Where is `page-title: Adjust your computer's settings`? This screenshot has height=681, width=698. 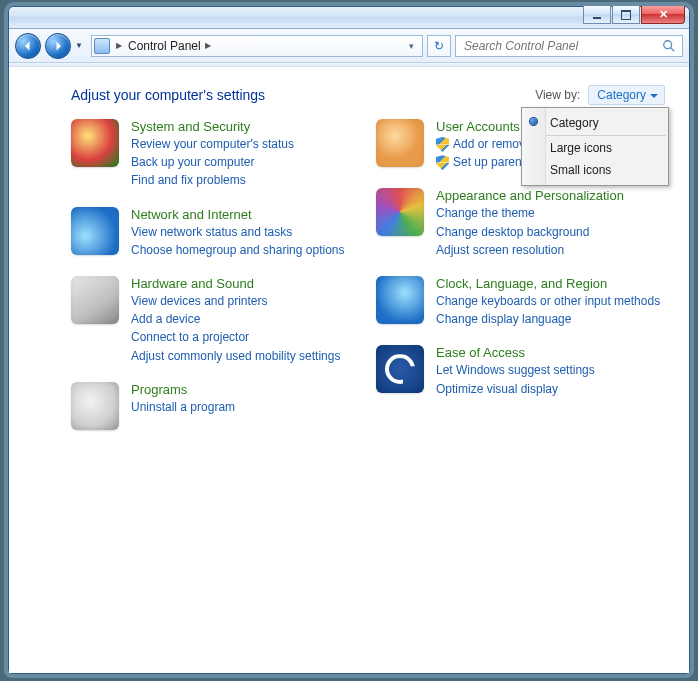
page-title: Adjust your computer's settings is located at coordinates (168, 95).